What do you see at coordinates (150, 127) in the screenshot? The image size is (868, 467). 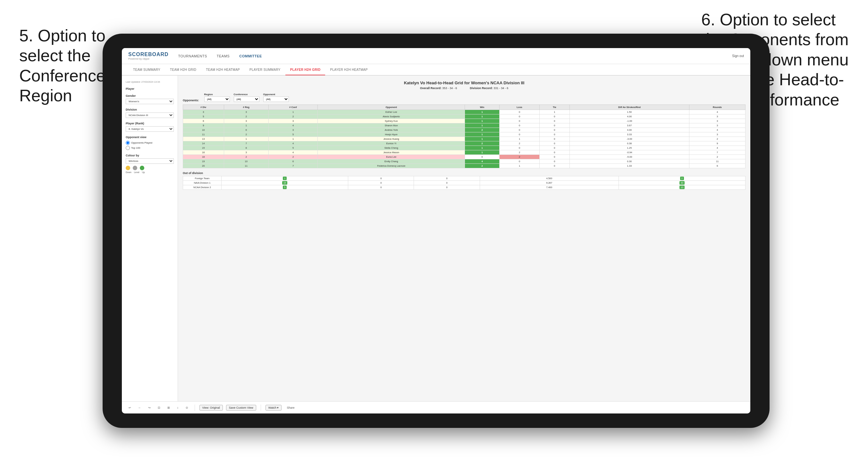 I see `player-rank-section: Player (Rank) 8. Katelyn Vo` at bounding box center [150, 127].